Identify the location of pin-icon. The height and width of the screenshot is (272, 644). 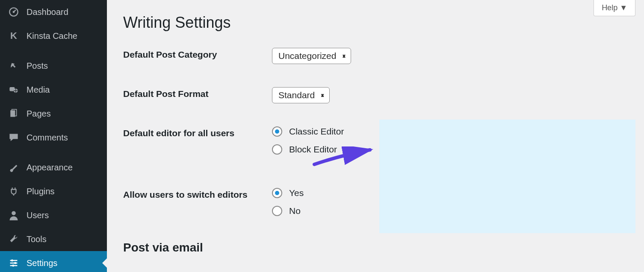
(14, 66).